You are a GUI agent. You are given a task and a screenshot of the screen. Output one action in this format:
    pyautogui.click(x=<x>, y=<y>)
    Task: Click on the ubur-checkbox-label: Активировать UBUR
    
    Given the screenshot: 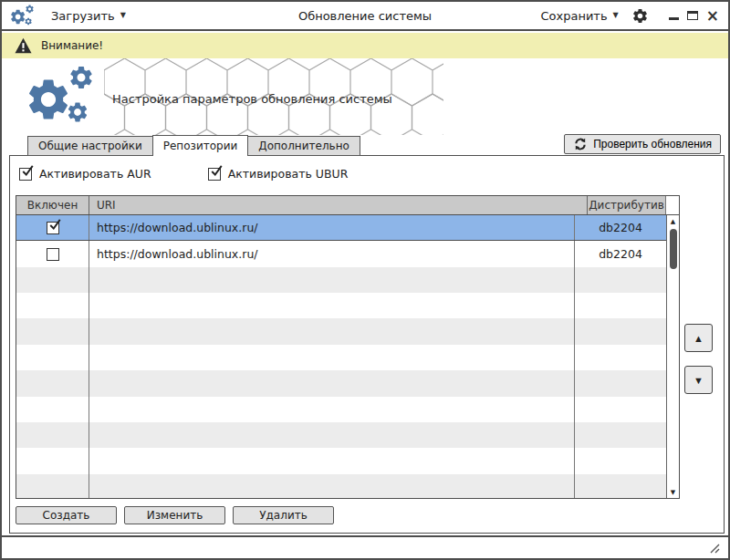 What is the action you would take?
    pyautogui.click(x=288, y=173)
    